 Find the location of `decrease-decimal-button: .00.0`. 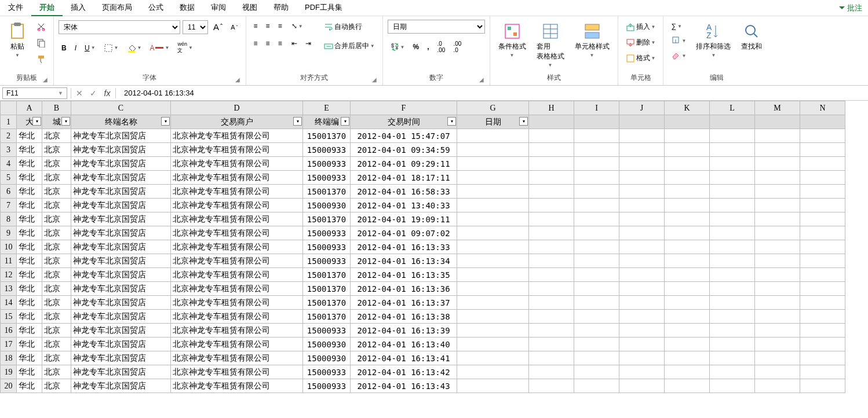

decrease-decimal-button: .00.0 is located at coordinates (457, 47).